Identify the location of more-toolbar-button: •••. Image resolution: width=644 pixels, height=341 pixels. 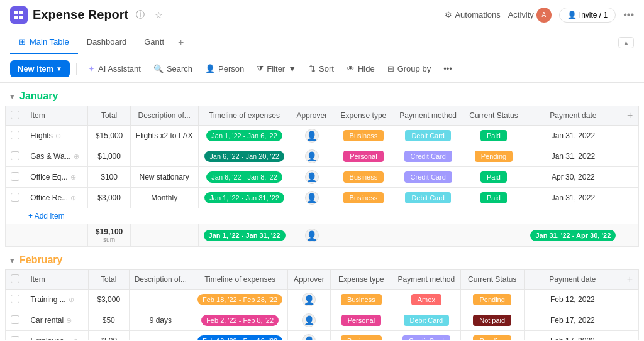
(448, 69).